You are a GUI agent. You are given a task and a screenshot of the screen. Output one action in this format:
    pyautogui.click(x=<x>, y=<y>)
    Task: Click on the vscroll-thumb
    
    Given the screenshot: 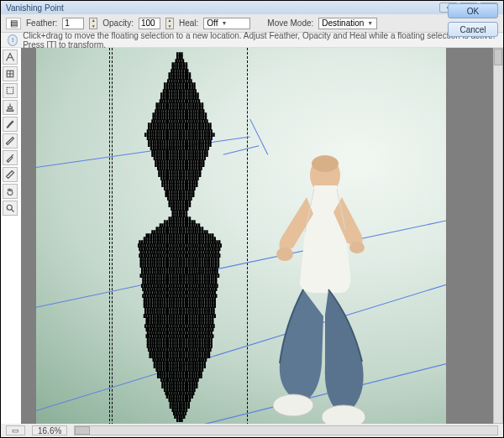 What is the action you would take?
    pyautogui.click(x=498, y=57)
    